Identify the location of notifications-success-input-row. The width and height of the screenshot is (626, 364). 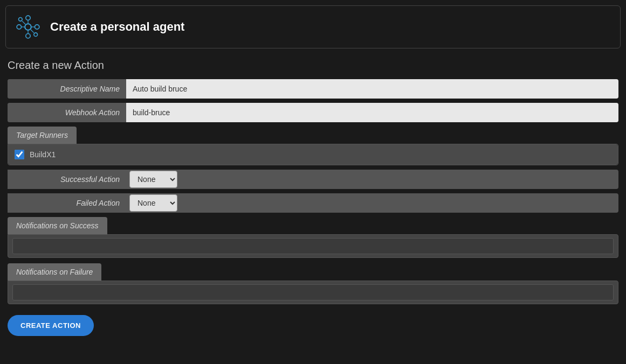
(313, 246).